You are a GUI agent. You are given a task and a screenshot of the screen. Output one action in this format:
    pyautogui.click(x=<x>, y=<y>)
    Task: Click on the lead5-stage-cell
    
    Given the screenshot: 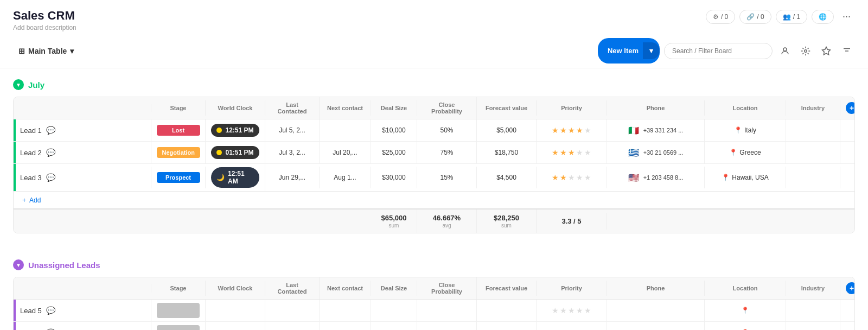 What is the action you would take?
    pyautogui.click(x=178, y=310)
    